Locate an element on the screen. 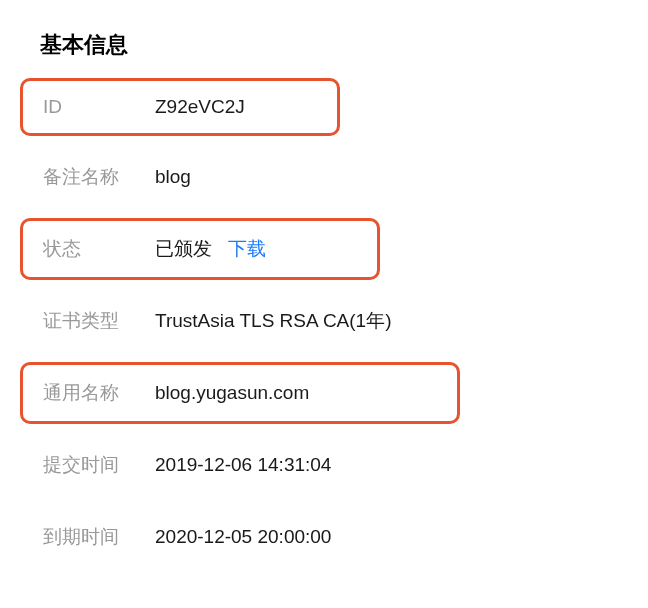 This screenshot has height=608, width=648. label-common-name: 通用名称 is located at coordinates (99, 393).